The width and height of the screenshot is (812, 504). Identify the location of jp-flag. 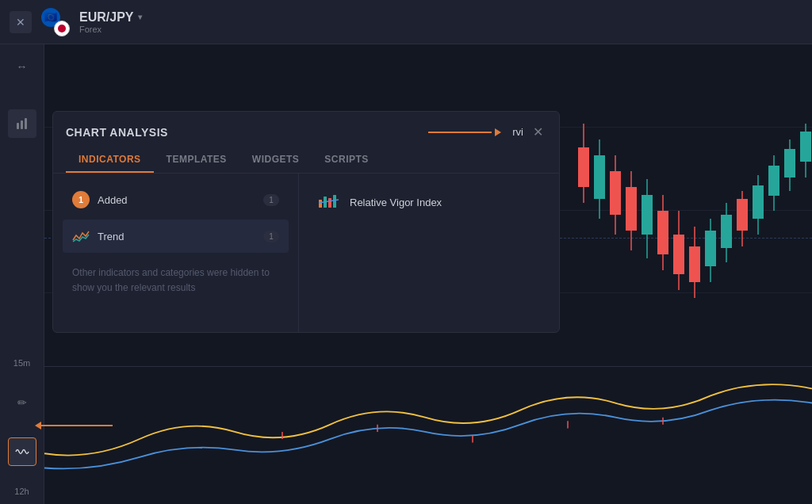
(62, 29).